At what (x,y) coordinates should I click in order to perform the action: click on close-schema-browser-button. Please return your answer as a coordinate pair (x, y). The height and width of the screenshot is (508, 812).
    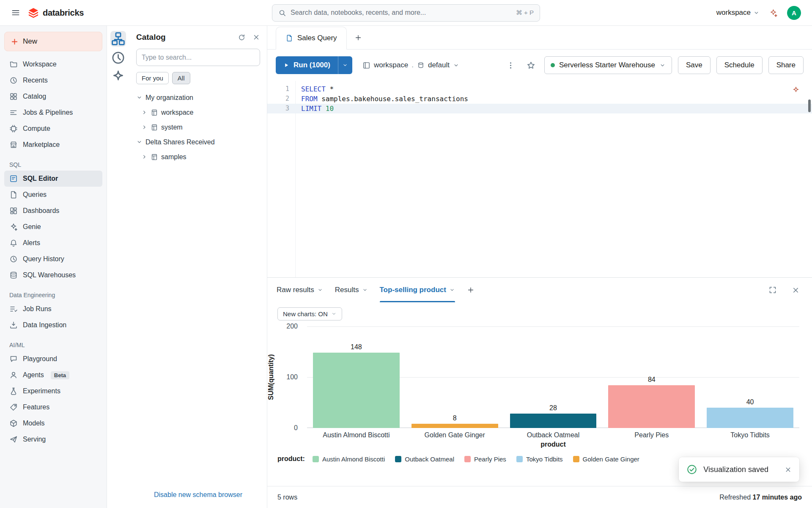
    Looking at the image, I should click on (256, 37).